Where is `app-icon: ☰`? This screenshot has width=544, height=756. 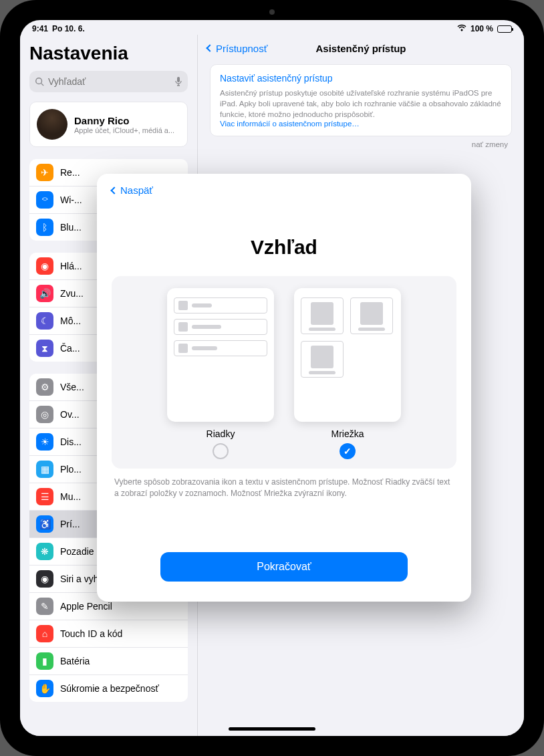 app-icon: ☰ is located at coordinates (45, 497).